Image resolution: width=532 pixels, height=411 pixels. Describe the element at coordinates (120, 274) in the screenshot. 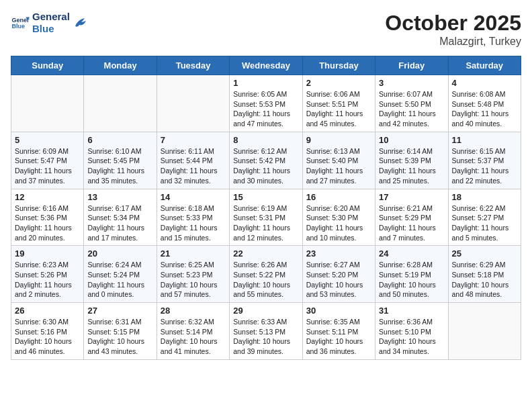

I see `calendar-day-20: 20Sunrise: 6:24 AM Sunset: 5:24 PM Dayli…` at that location.